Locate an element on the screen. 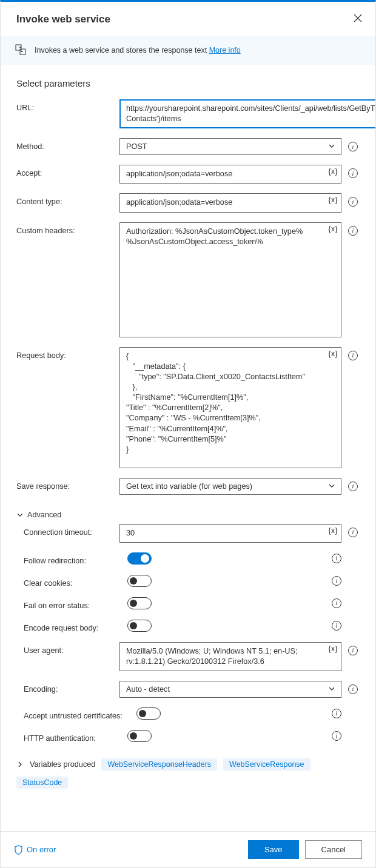  accept-input: application/json;odata=verbose is located at coordinates (230, 174).